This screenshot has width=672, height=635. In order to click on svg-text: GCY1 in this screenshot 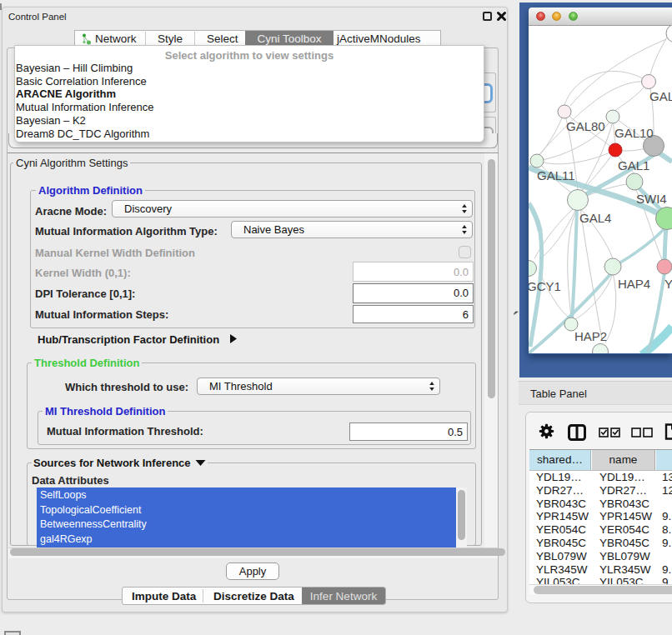, I will do `click(545, 287)`.